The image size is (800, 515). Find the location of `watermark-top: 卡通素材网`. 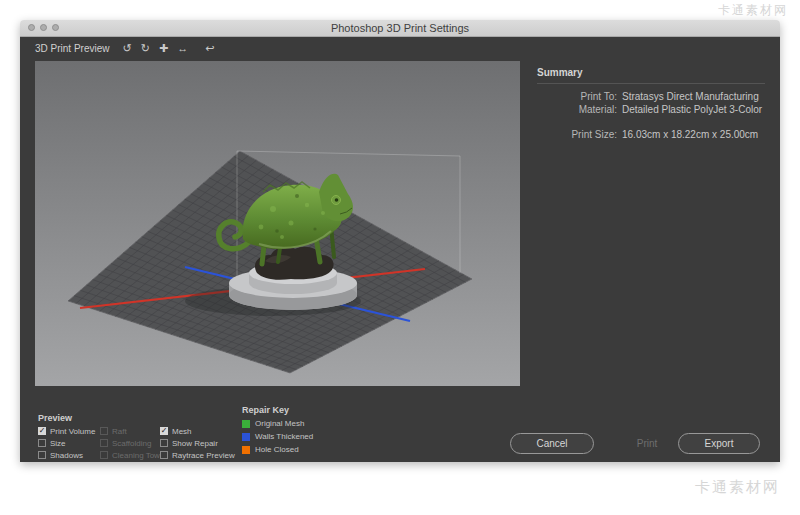

watermark-top: 卡通素材网 is located at coordinates (753, 10).